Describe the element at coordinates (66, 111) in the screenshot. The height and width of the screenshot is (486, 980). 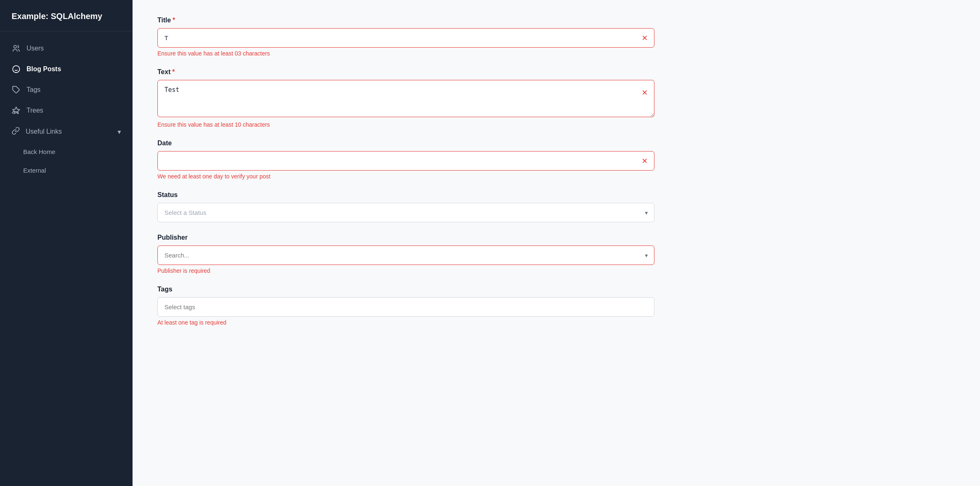
I see `sidebar-item-trees: Trees` at that location.